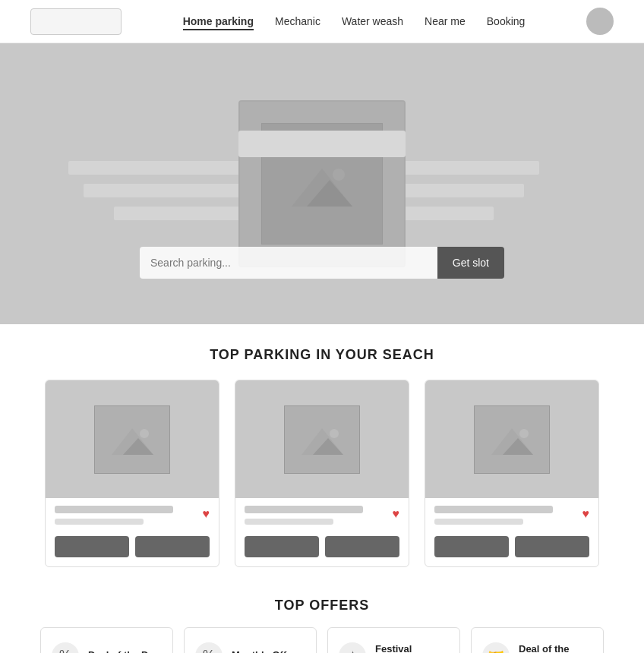 Image resolution: width=644 pixels, height=653 pixels. Describe the element at coordinates (132, 532) in the screenshot. I see `card-body-1: ♥` at that location.